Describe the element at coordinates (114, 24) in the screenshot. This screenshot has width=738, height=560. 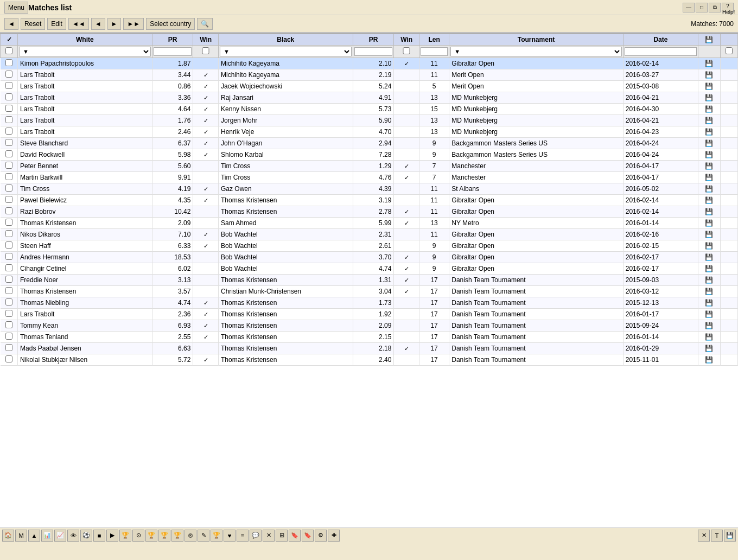
I see `next-button: ►` at that location.